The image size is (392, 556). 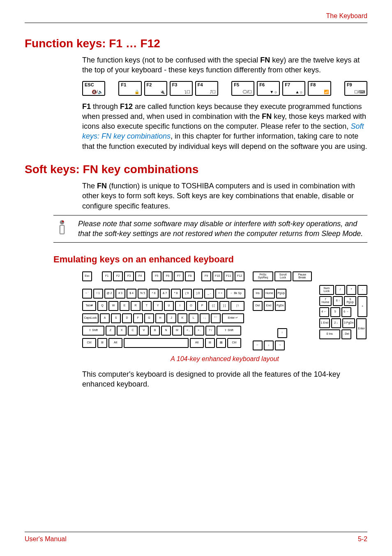 I want to click on key: B, so click(x=155, y=331).